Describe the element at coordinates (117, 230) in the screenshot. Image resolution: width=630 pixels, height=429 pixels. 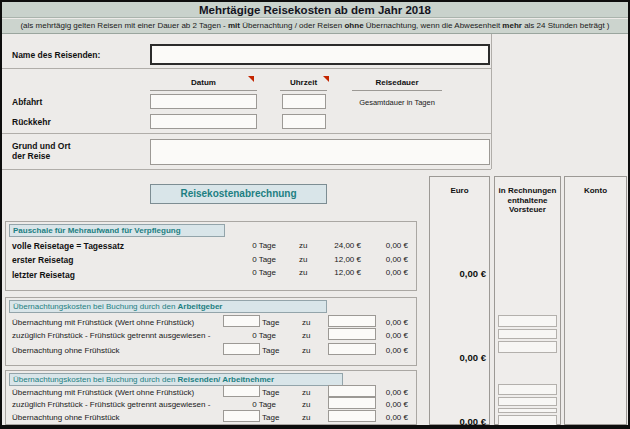
I see `verpflegung-header: Pauschale für Mehraufwand für Verpflegun…` at that location.